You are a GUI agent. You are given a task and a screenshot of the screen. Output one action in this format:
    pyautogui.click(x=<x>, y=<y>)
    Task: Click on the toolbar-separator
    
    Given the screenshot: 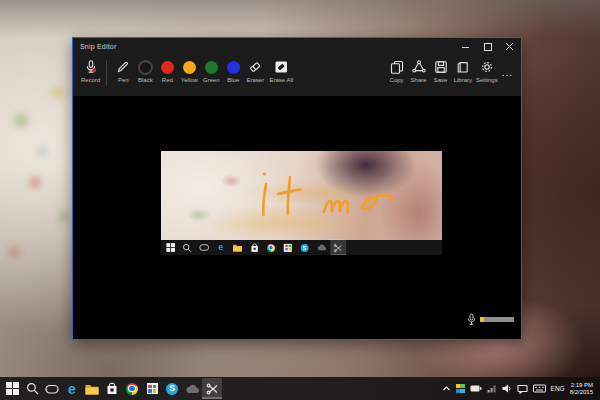 What is the action you would take?
    pyautogui.click(x=106, y=73)
    